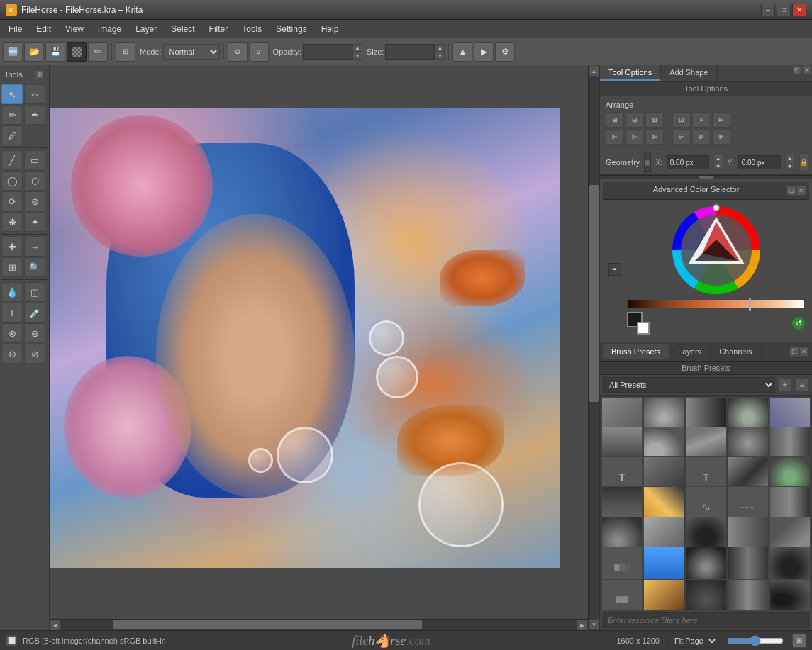 Image resolution: width=812 pixels, height=650 pixels. Describe the element at coordinates (40, 74) in the screenshot. I see `tools-options-icon: ⊞` at that location.